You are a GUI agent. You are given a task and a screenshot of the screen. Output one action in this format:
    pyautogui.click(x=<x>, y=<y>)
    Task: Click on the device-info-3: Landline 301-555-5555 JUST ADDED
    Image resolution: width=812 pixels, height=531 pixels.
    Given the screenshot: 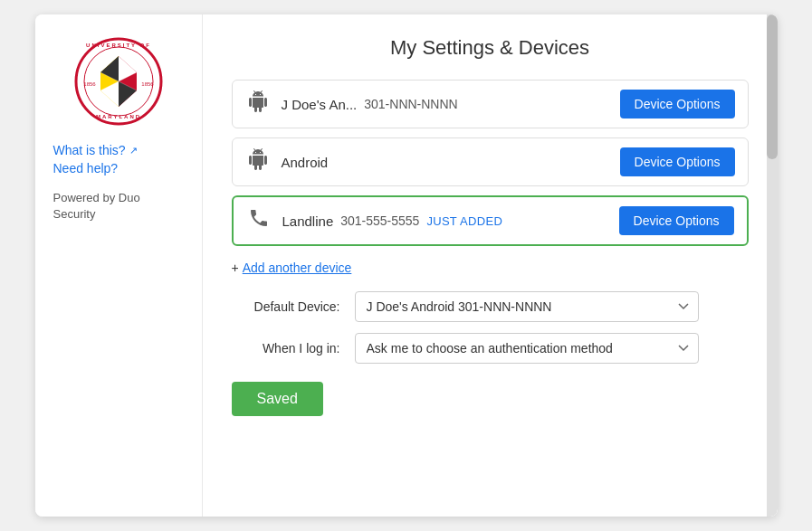 What is the action you would take?
    pyautogui.click(x=445, y=221)
    